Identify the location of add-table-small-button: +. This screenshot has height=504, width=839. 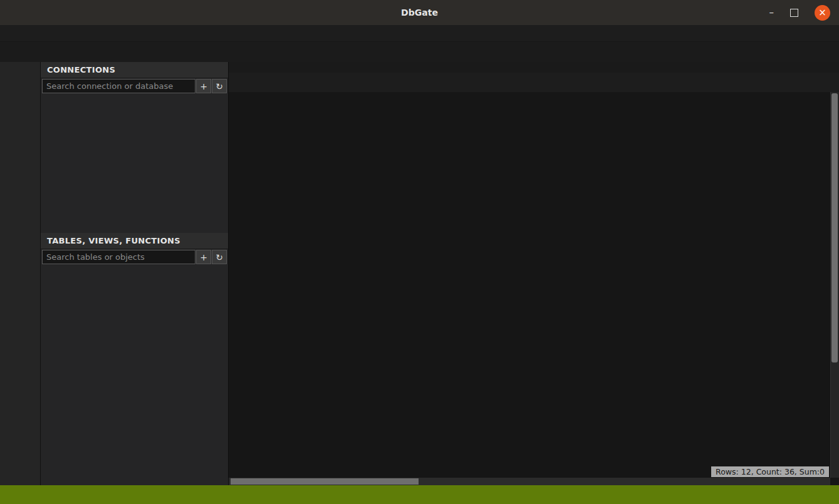
(204, 257).